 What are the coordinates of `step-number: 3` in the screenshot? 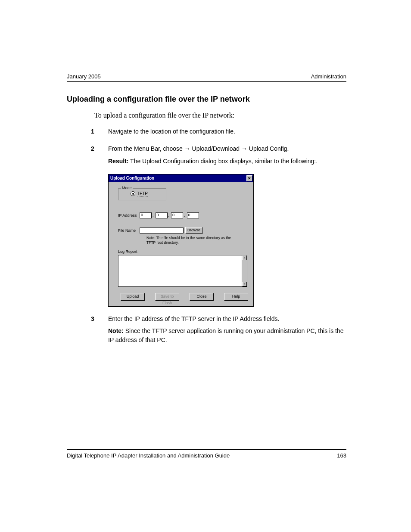 It's located at (100, 331).